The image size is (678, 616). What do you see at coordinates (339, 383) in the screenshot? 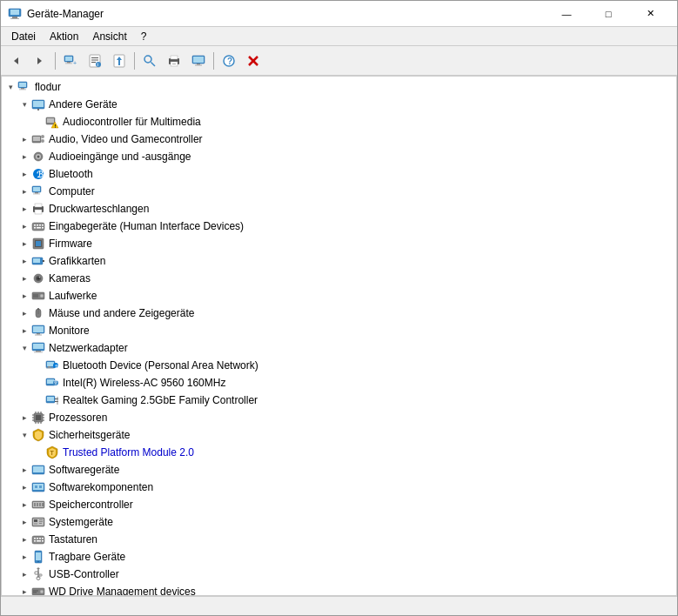
I see `intel-wifi-item: ▸ Intel(R) Wireless-AC 9560 160MHz` at bounding box center [339, 383].